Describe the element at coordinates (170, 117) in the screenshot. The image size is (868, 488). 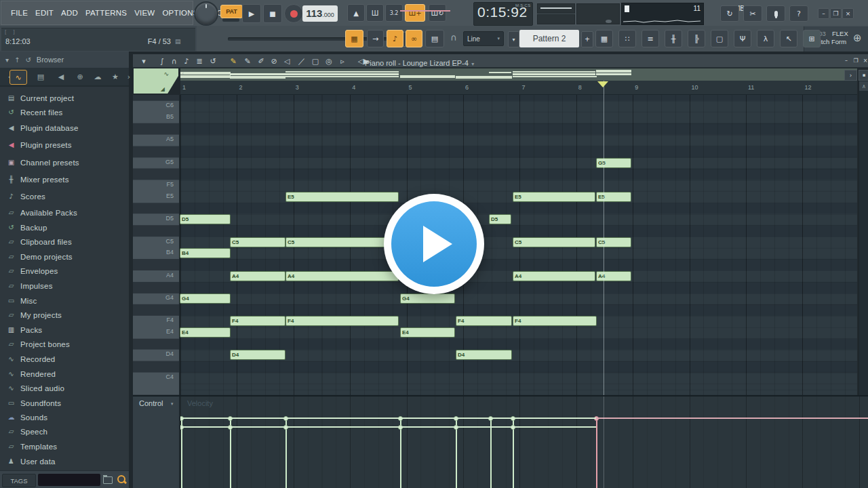
I see `piano-key-B5: B5` at that location.